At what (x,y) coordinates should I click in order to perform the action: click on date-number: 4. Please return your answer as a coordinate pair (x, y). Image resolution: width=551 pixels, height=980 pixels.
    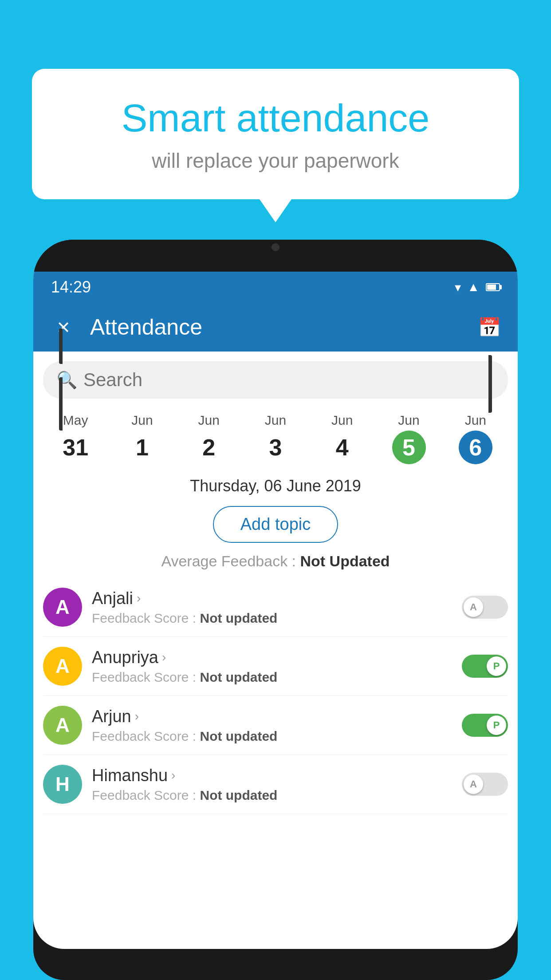
    Looking at the image, I should click on (342, 447).